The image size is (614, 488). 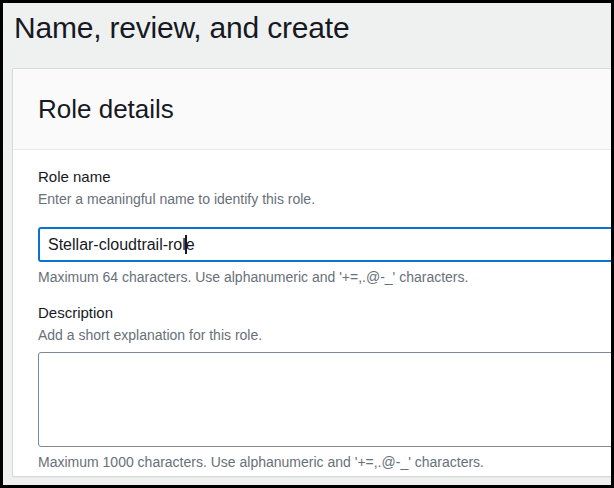 I want to click on role-name-constraint: Maximum 64 characters. Use alphanumeric …, so click(x=324, y=277).